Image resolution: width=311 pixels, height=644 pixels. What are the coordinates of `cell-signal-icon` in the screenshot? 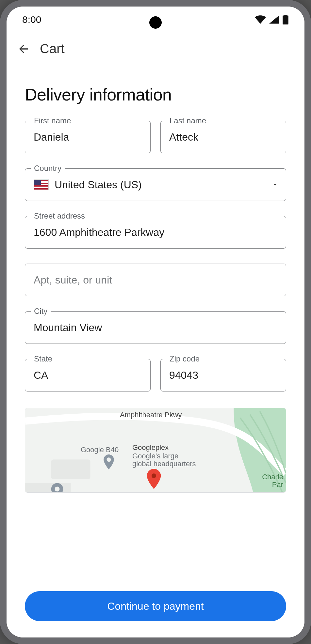 It's located at (274, 20).